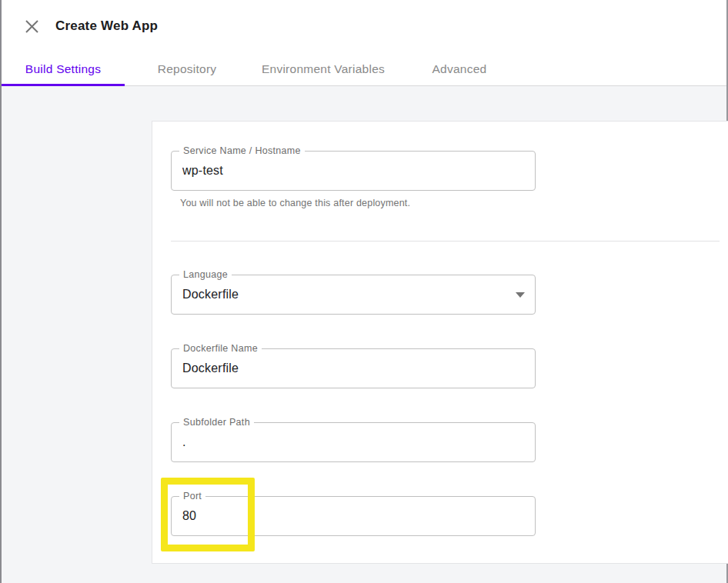 The height and width of the screenshot is (583, 728). What do you see at coordinates (187, 69) in the screenshot?
I see `tab-repository: Repository` at bounding box center [187, 69].